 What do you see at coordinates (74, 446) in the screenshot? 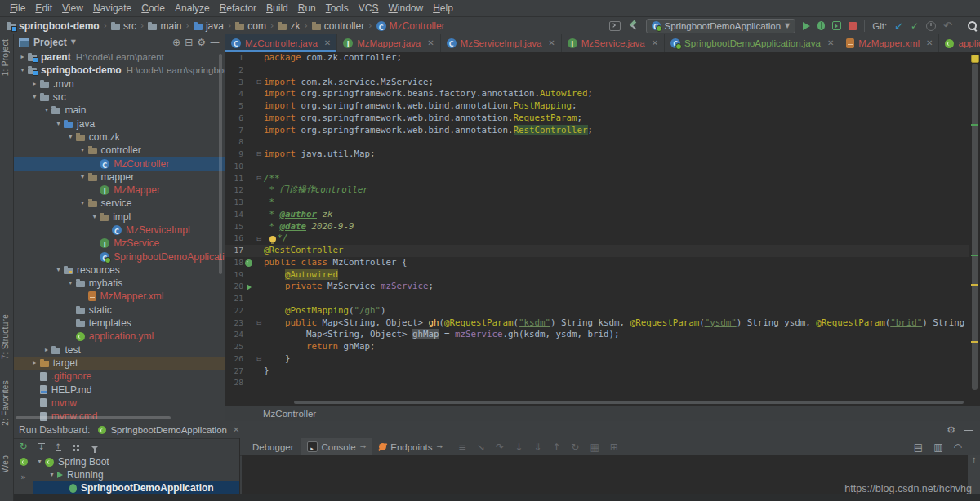
I see `group-by-icon` at bounding box center [74, 446].